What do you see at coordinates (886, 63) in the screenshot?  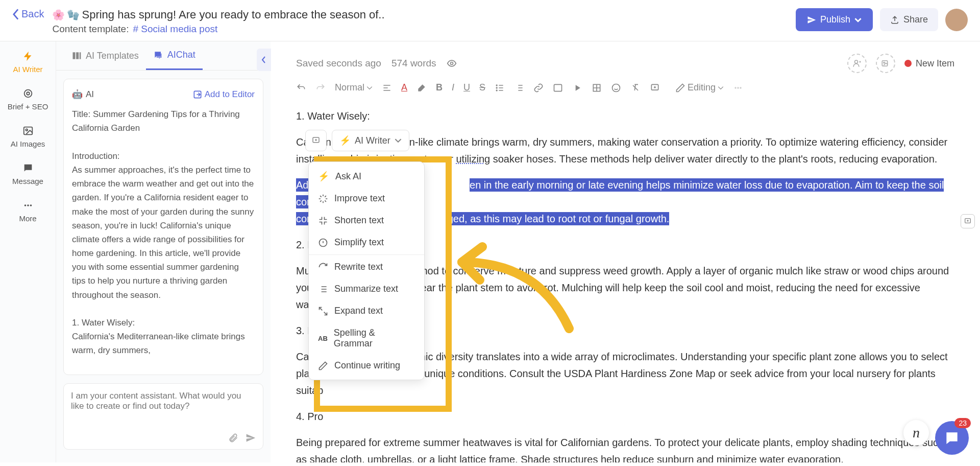 I see `add-image-button` at bounding box center [886, 63].